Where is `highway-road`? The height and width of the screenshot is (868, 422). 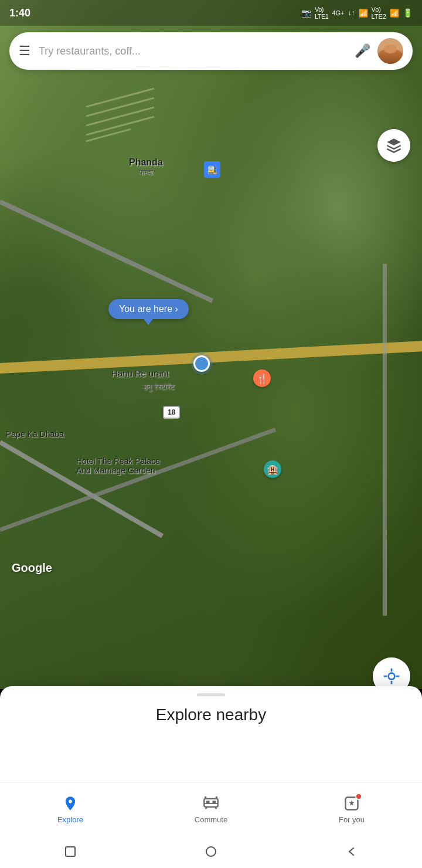
highway-road is located at coordinates (211, 357).